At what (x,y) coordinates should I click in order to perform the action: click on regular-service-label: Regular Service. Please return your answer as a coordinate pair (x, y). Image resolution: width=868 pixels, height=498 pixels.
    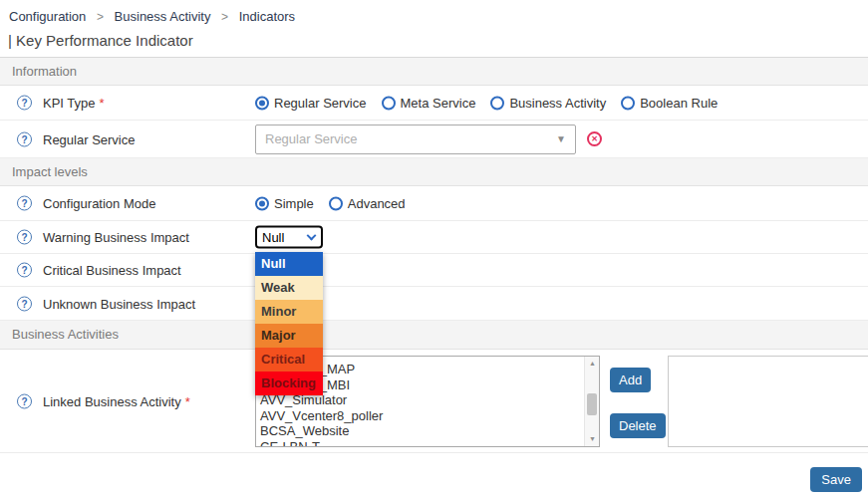
    Looking at the image, I should click on (90, 139).